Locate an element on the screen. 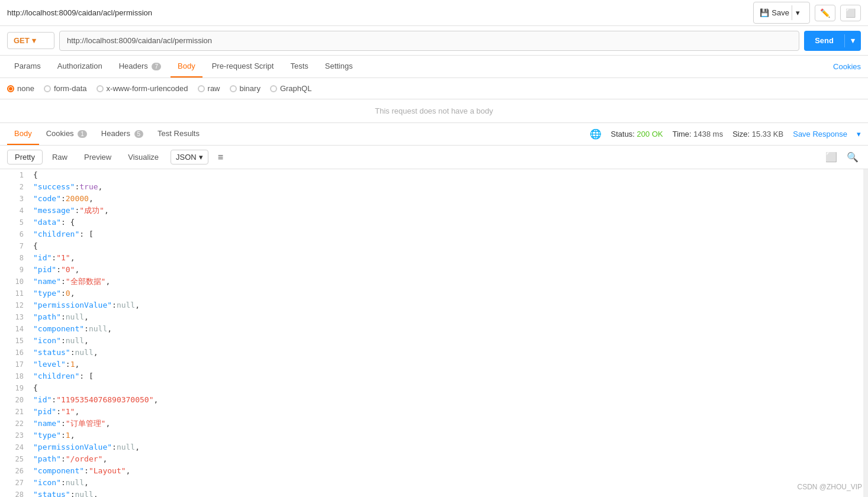 This screenshot has height=497, width=868. body-type-form-data: form-data is located at coordinates (65, 89).